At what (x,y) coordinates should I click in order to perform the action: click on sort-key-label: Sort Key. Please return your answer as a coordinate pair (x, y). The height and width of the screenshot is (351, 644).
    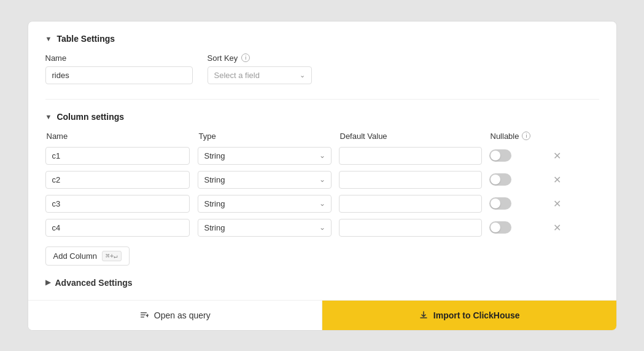
    Looking at the image, I should click on (223, 58).